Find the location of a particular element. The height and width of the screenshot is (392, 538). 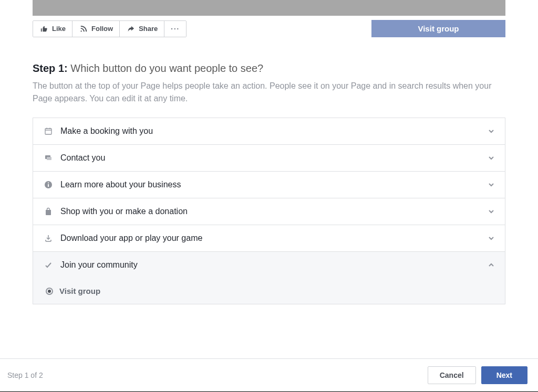

visit-group-label: Visit group is located at coordinates (438, 28).